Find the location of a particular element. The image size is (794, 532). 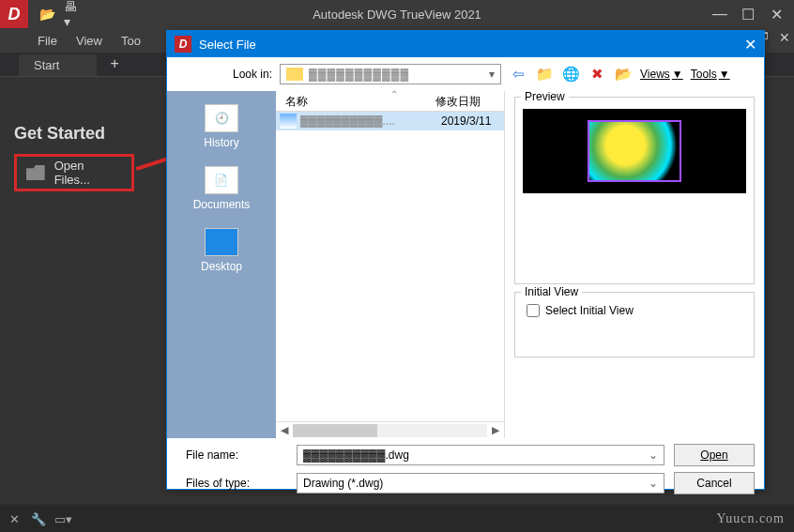

file-date: 2019/3/11 is located at coordinates (473, 121).